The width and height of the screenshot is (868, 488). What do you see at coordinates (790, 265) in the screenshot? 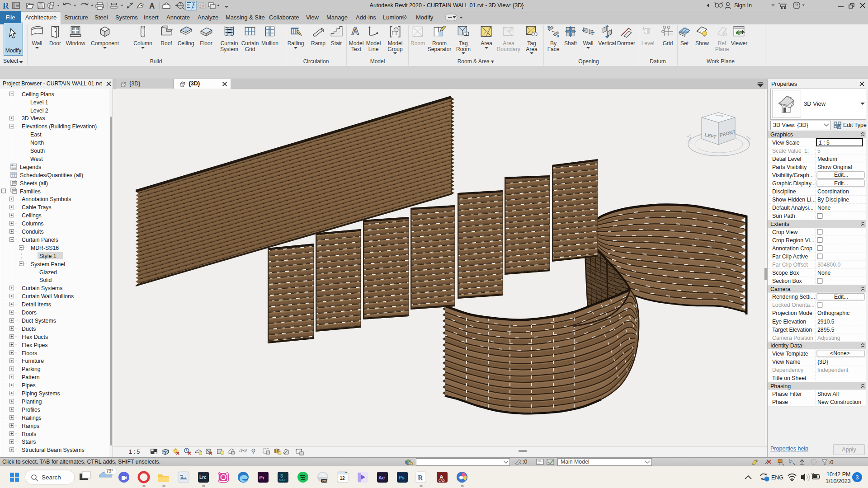
I see `svg-text: Far Clip Offset` at bounding box center [790, 265].